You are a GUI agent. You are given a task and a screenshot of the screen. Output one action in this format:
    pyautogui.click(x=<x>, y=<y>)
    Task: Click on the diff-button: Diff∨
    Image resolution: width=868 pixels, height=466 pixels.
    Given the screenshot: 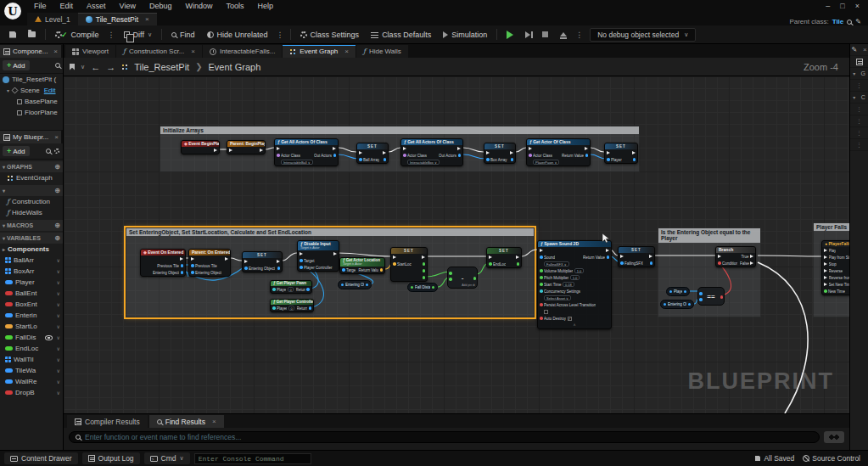 What is the action you would take?
    pyautogui.click(x=137, y=35)
    